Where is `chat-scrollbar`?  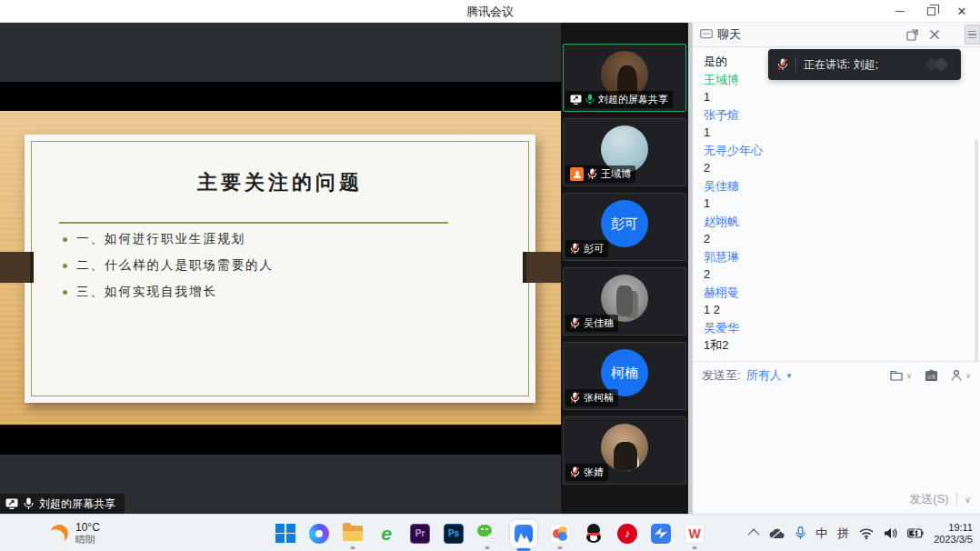
chat-scrollbar is located at coordinates (976, 256).